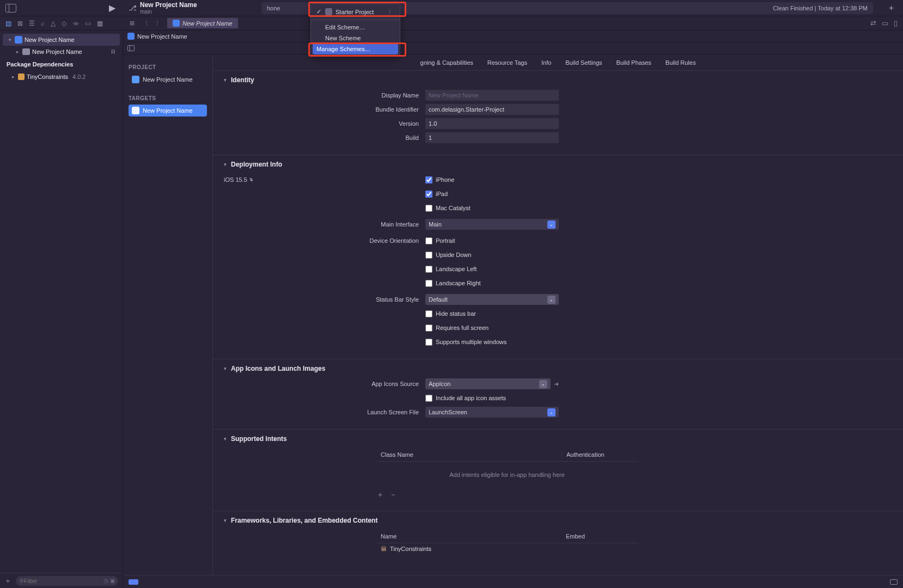 This screenshot has height=588, width=903. Describe the element at coordinates (136, 111) in the screenshot. I see `app-target-icon` at that location.